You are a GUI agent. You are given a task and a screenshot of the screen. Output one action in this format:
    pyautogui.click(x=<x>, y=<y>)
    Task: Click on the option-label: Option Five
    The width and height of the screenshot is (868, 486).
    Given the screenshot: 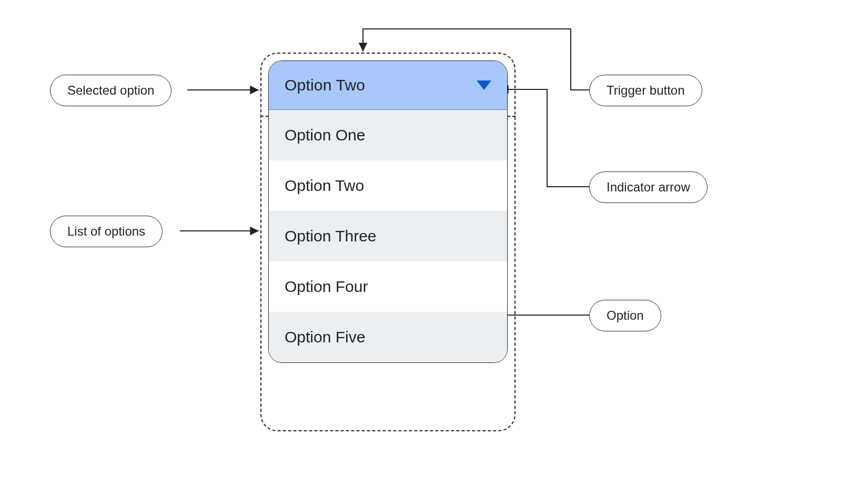 What is the action you would take?
    pyautogui.click(x=325, y=337)
    